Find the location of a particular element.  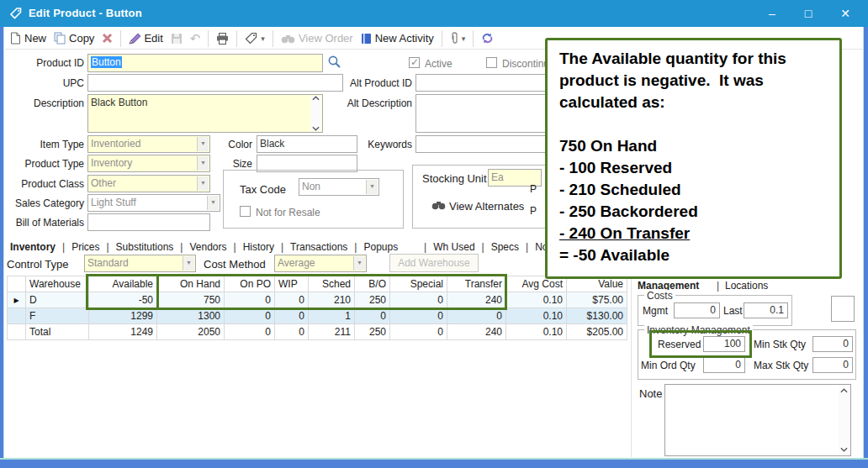

not-for-resale-checkbox is located at coordinates (246, 212).